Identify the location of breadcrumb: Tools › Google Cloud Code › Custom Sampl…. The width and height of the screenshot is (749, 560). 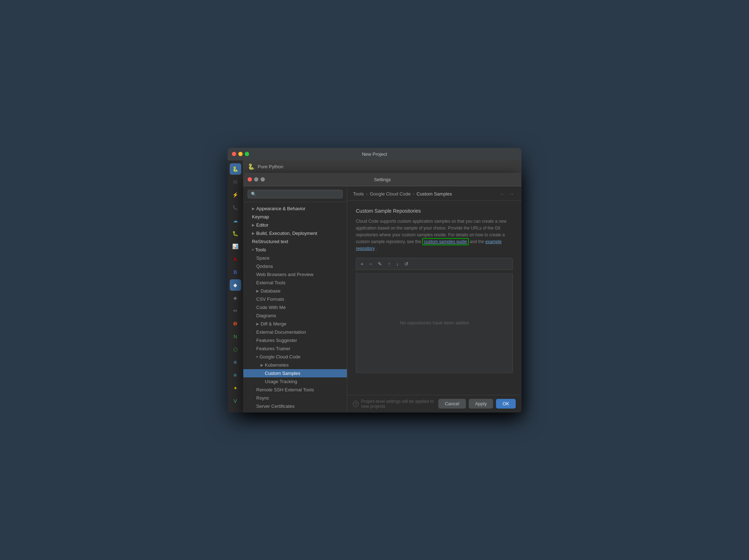
(402, 194).